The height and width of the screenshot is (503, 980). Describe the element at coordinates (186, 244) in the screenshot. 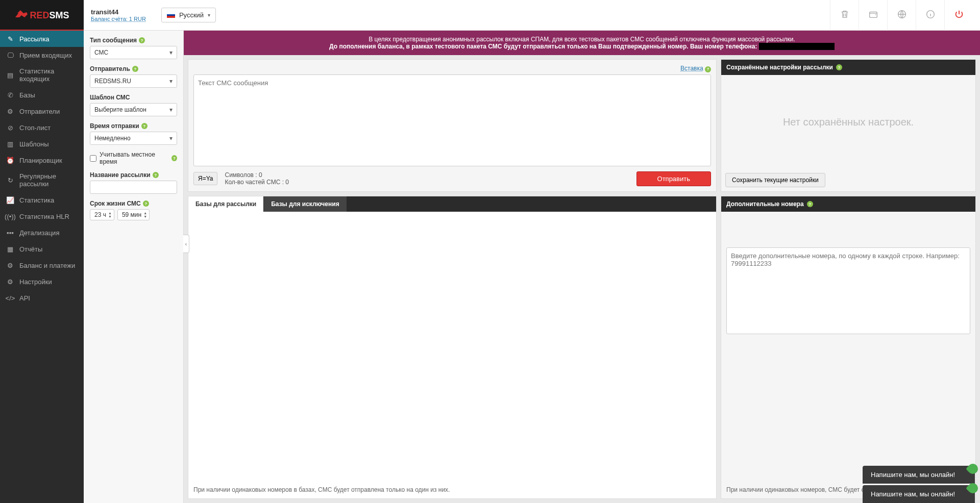

I see `collapse-handle: ‹` at that location.